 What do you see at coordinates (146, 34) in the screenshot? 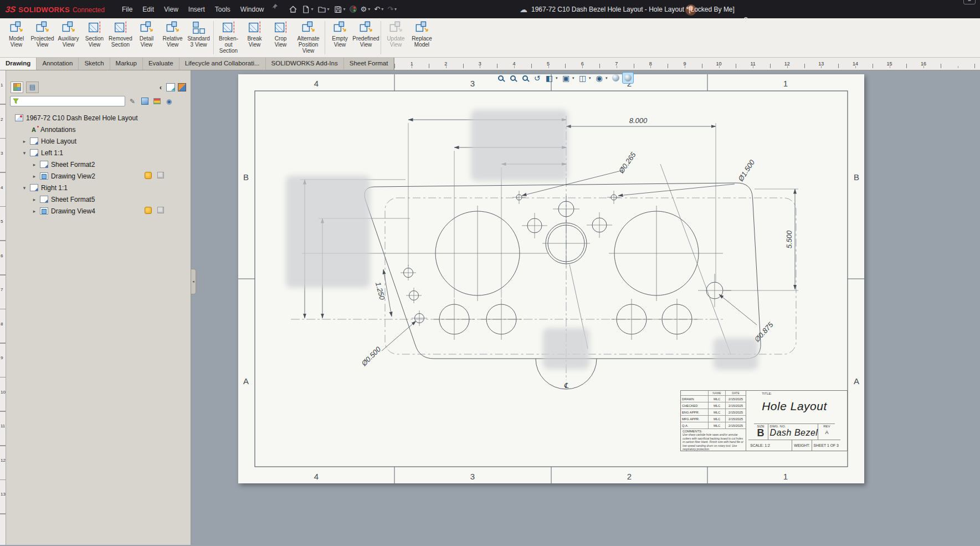
I see `ribbon-detail-view-button: Detail View` at bounding box center [146, 34].